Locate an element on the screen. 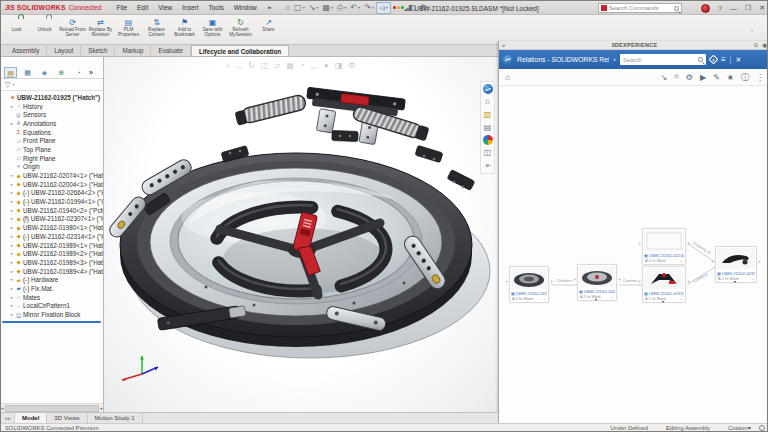  tab-assembly: Assembly is located at coordinates (26, 50).